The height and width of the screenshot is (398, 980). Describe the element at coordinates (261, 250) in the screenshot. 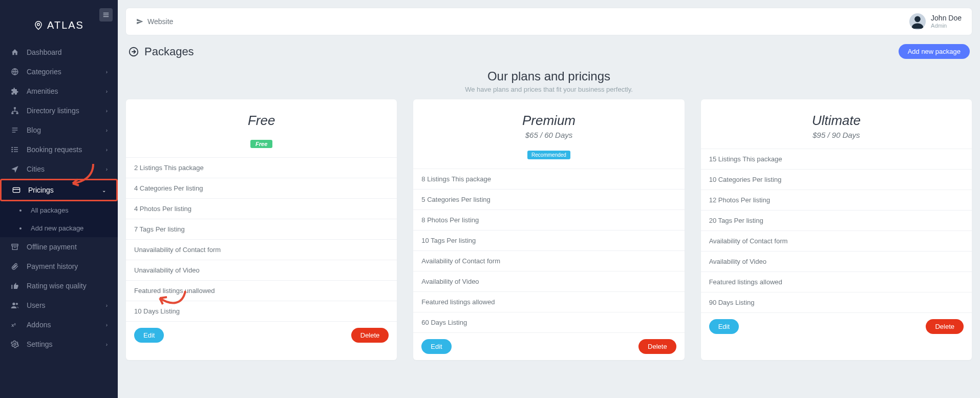

I see `plan-feature: Unavailability of Contact form` at that location.